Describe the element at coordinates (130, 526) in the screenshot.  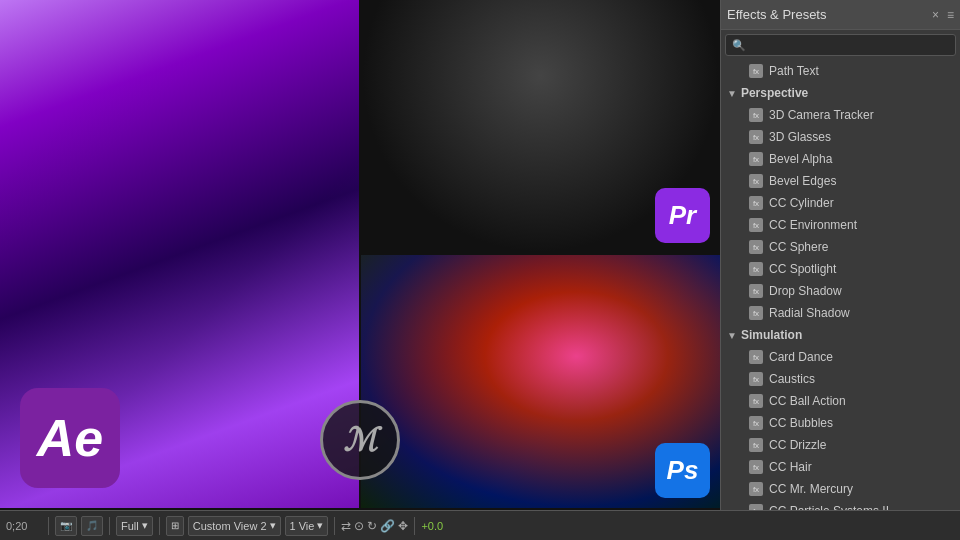
I see `quality-label: Full` at that location.